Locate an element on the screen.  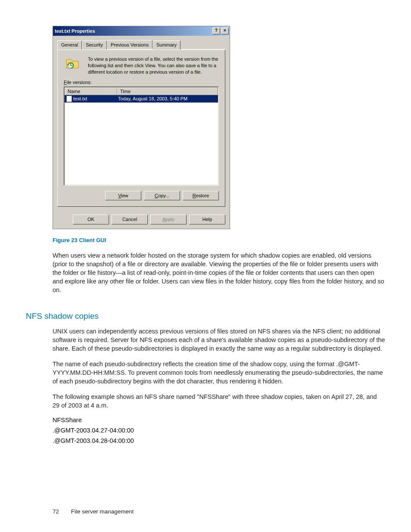
section-heading: NFS shadow copies is located at coordinates (206, 316).